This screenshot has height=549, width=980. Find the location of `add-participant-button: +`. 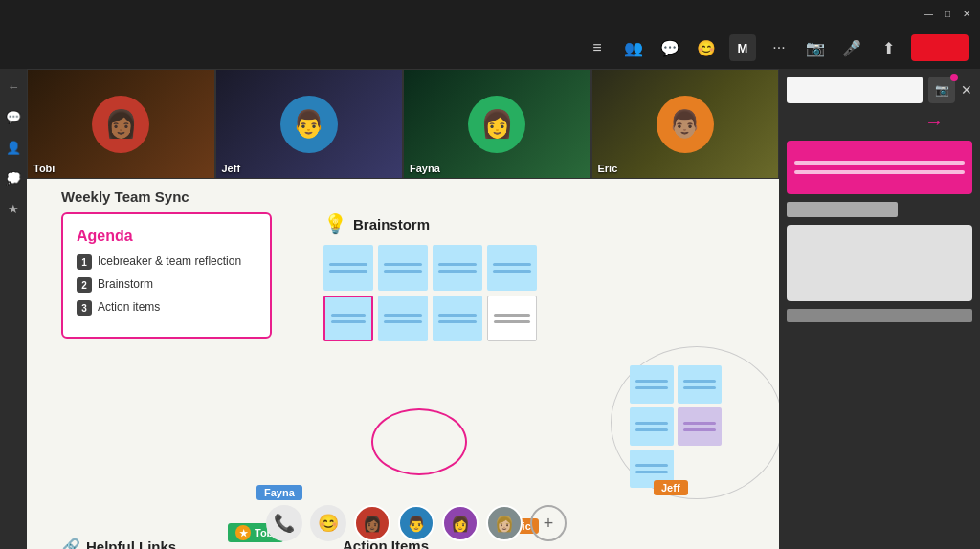

add-participant-button: + is located at coordinates (548, 523).